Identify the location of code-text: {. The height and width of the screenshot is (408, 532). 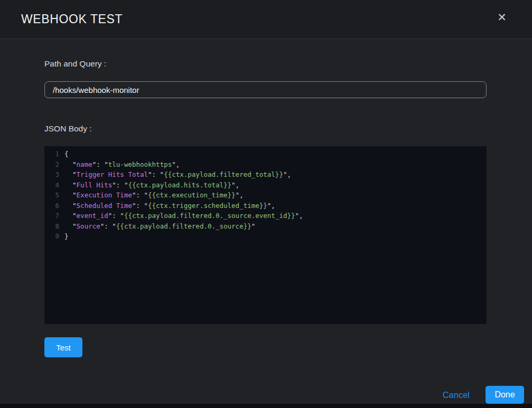
(64, 154).